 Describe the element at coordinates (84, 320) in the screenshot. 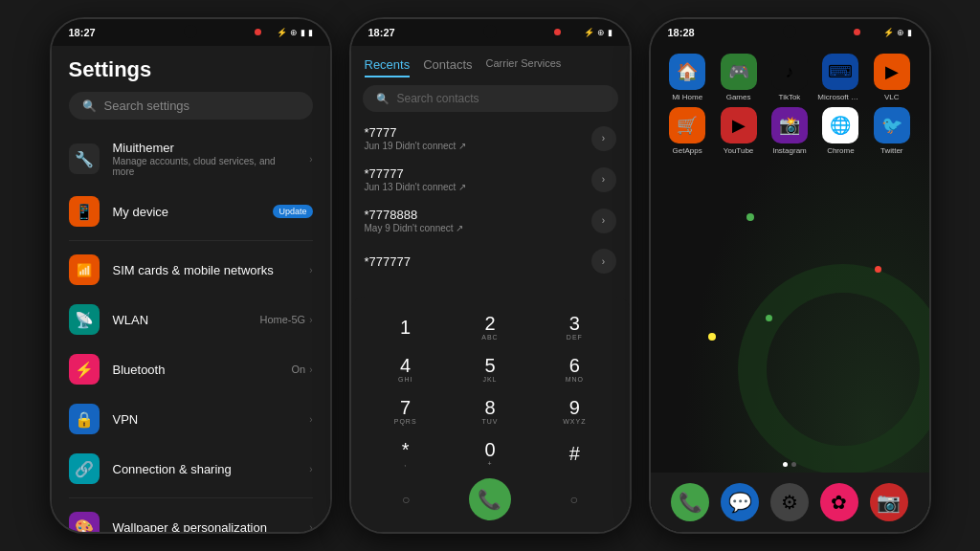

I see `wlan-icon: 📡` at that location.